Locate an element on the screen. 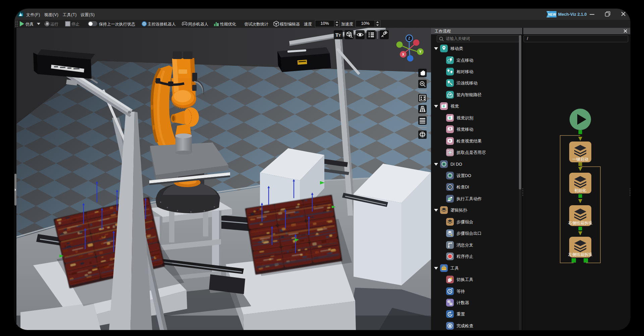  svg-text: X is located at coordinates (403, 54).